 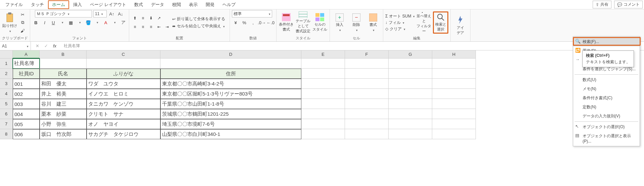 I want to click on cell: 006, so click(x=26, y=134).